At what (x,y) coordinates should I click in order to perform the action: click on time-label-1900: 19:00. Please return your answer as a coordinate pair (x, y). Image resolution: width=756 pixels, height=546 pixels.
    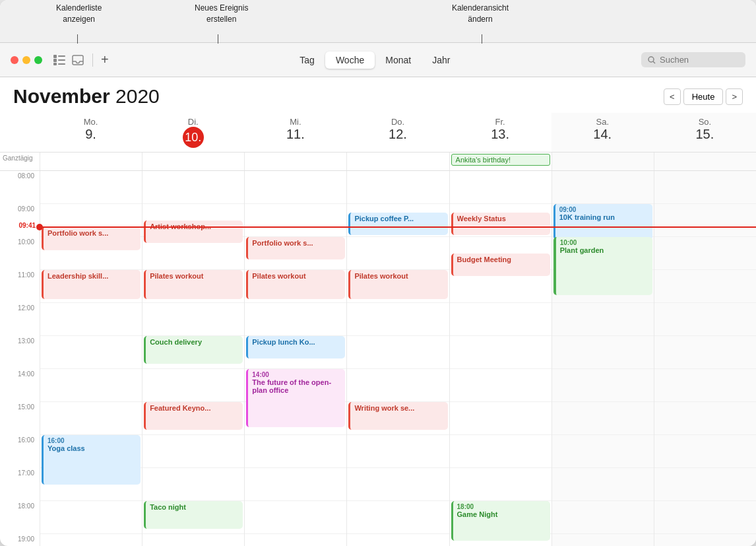
    Looking at the image, I should click on (20, 540).